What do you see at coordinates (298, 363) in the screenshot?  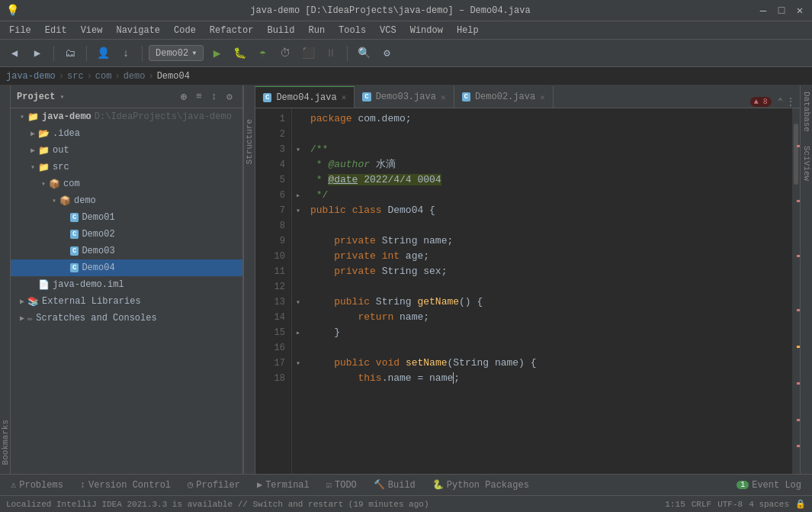 I see `fold-arrow-17: ▾` at bounding box center [298, 363].